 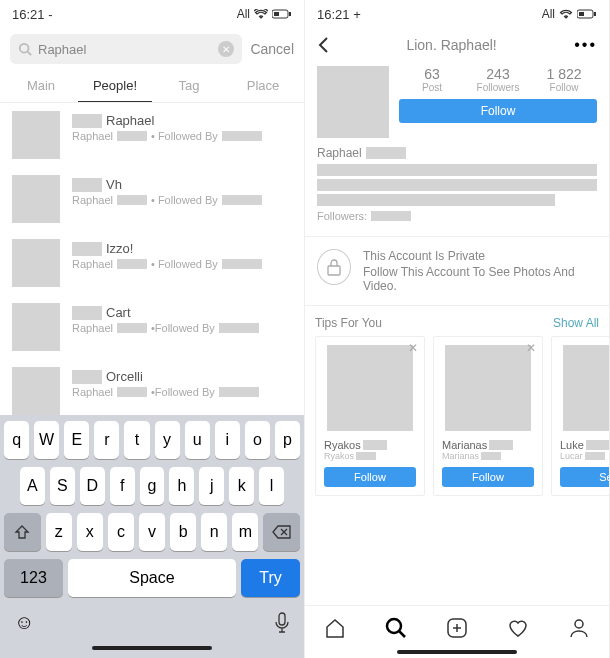 I want to click on tab-place: Place, so click(x=263, y=86).